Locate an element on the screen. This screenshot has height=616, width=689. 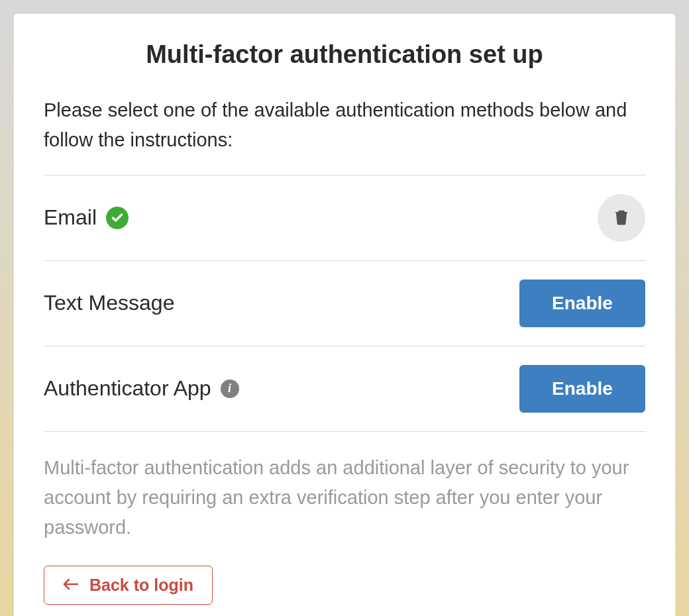
method-left: Authenticator App i is located at coordinates (142, 388).